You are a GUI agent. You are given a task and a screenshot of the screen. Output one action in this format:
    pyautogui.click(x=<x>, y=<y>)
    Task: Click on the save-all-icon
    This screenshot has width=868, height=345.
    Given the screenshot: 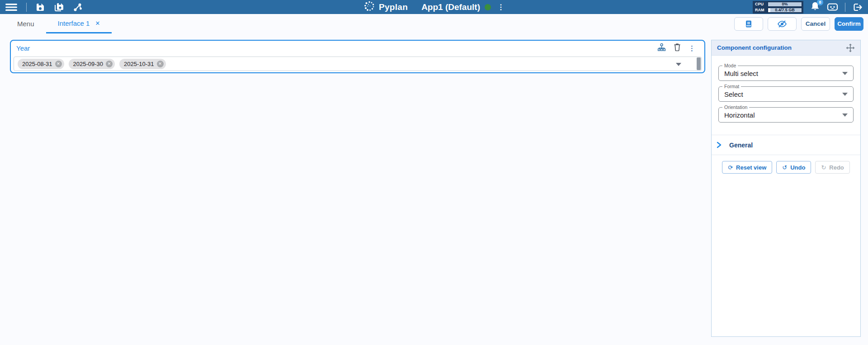 What is the action you would take?
    pyautogui.click(x=59, y=7)
    